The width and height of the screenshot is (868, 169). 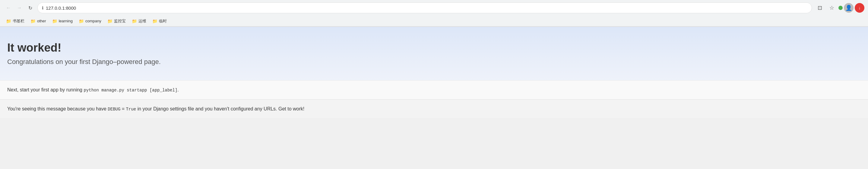 I want to click on folder-icon-2: 📁, so click(x=55, y=21).